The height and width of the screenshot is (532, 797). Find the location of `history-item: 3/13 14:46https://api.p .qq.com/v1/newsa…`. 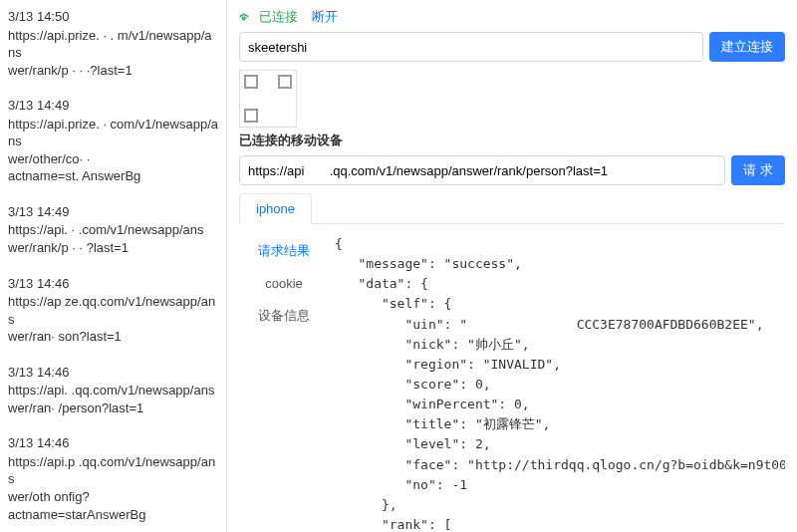

history-item: 3/13 14:46https://api.p .qq.com/v1/newsa… is located at coordinates (114, 481).